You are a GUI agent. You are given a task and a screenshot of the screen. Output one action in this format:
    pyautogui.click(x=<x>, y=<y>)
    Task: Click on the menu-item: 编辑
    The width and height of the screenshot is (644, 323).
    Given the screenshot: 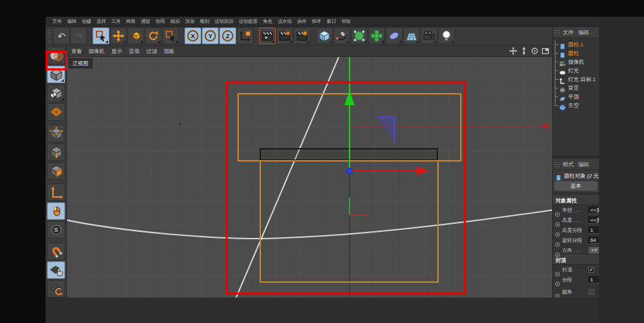 What is the action you would take?
    pyautogui.click(x=72, y=21)
    